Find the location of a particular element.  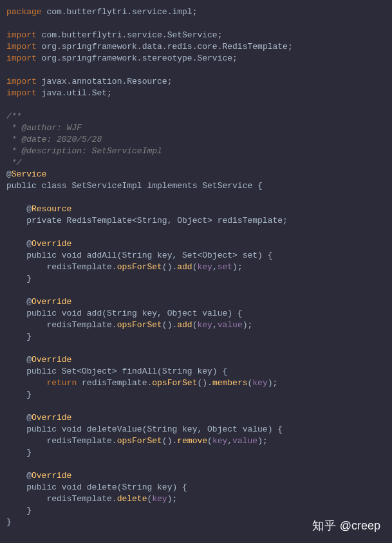

comment: * @author: WJF is located at coordinates (44, 128).